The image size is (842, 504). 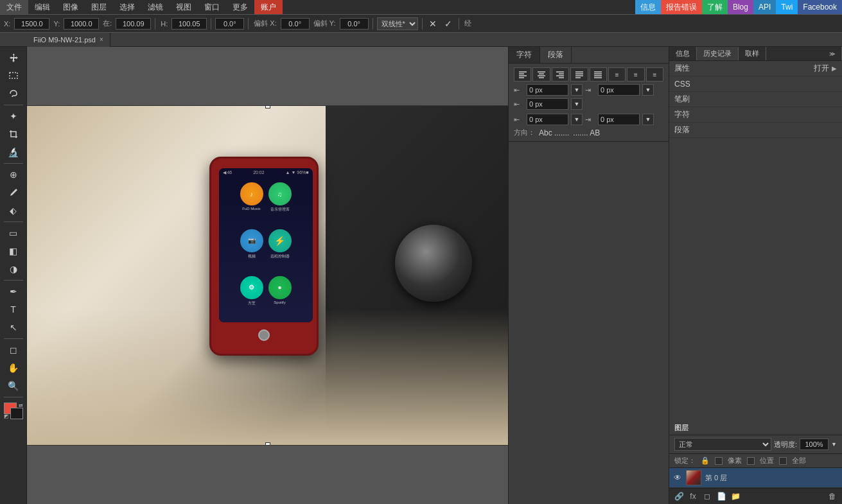 I want to click on layer-add-btn: 📄, so click(x=721, y=496).